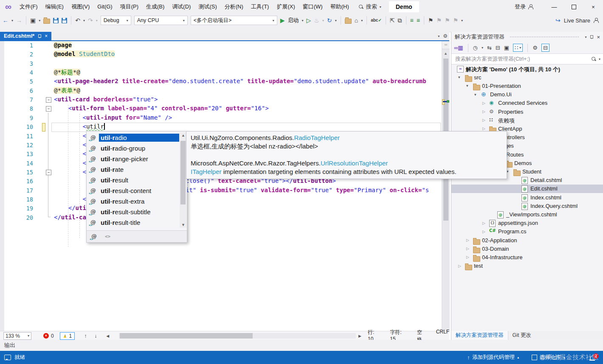 The image size is (603, 364). What do you see at coordinates (577, 20) in the screenshot?
I see `live-share-button: Live Share` at bounding box center [577, 20].